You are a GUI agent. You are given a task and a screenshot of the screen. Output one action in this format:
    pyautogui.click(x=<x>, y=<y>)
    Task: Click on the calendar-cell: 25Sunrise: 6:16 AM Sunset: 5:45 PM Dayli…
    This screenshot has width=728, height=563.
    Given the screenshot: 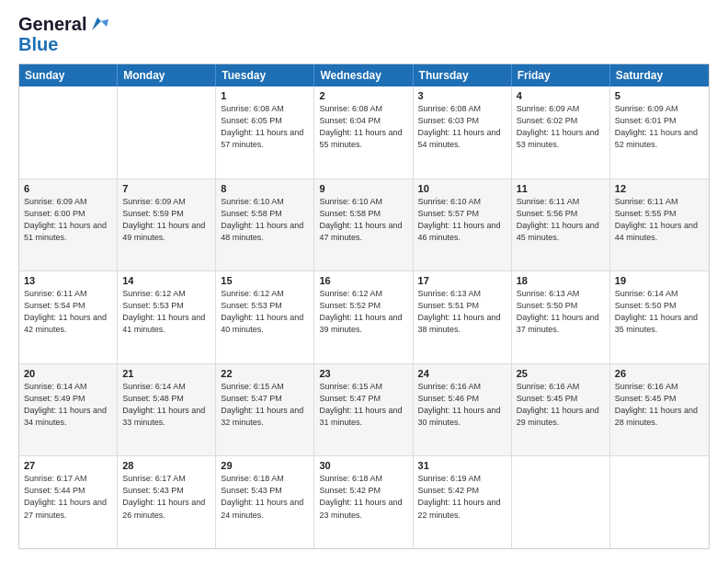 What is the action you would take?
    pyautogui.click(x=561, y=410)
    